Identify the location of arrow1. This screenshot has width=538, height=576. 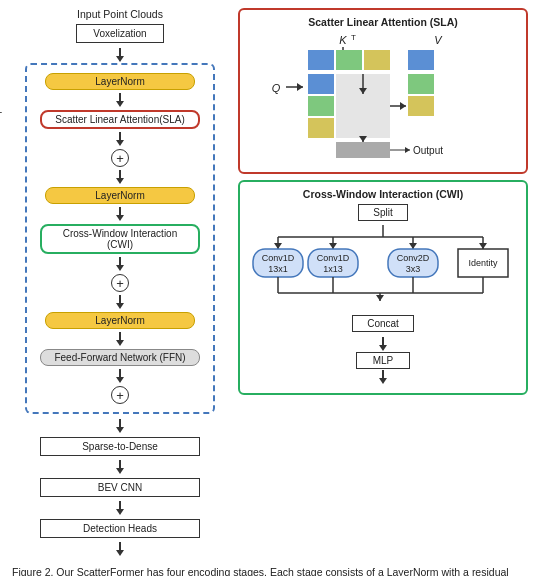
(120, 55).